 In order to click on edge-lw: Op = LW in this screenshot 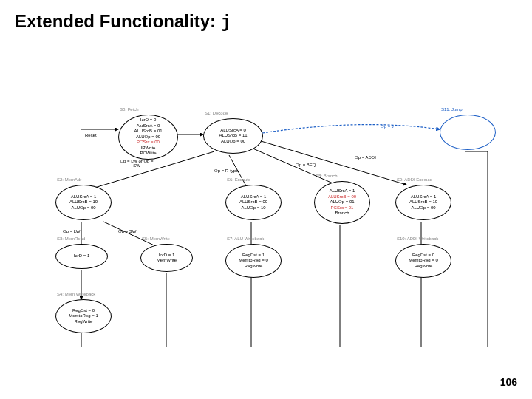, I will do `click(71, 231)`.